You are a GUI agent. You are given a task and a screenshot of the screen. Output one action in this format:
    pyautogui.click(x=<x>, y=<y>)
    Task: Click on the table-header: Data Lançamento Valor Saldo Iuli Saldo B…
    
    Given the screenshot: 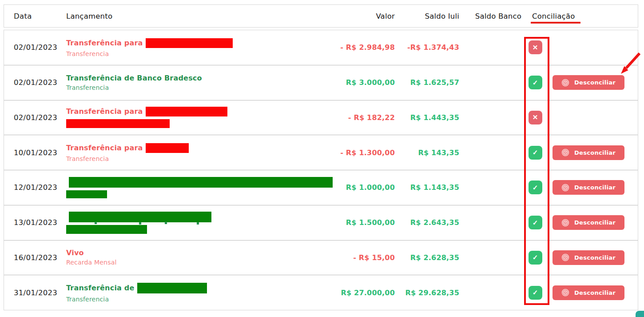 What is the action you would take?
    pyautogui.click(x=321, y=16)
    